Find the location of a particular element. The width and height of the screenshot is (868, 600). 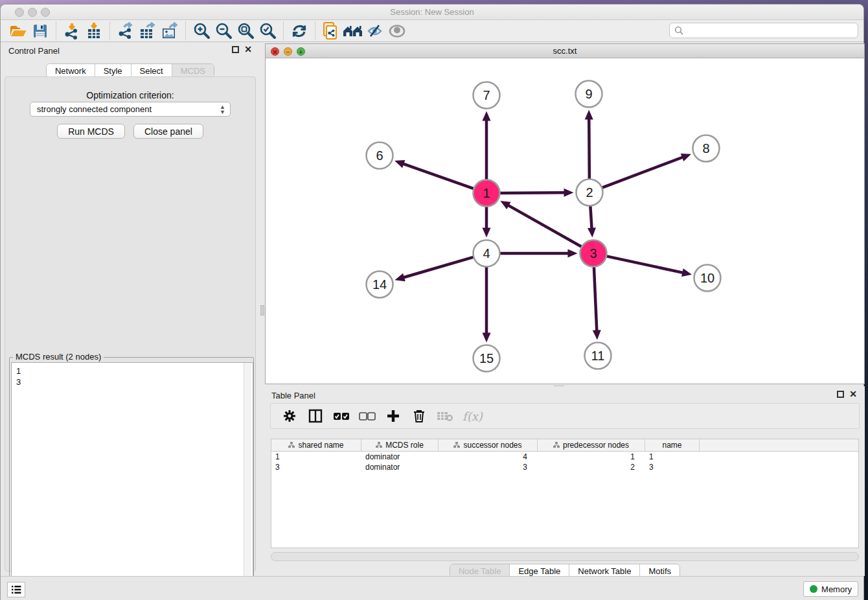

control-panel-title: Control Panel is located at coordinates (34, 51).